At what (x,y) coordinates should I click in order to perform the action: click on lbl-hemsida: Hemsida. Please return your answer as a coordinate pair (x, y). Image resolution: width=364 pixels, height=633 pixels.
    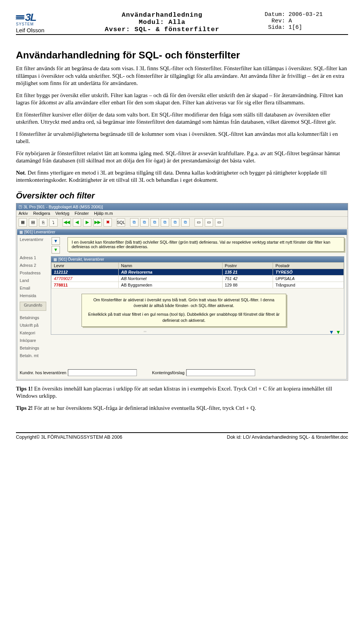
    Looking at the image, I should click on (35, 296).